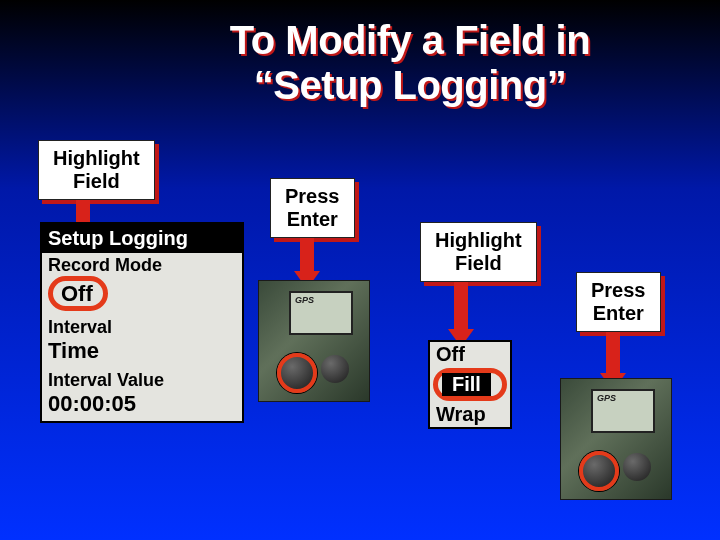  I want to click on setup-logging-header: Setup Logging, so click(142, 238).